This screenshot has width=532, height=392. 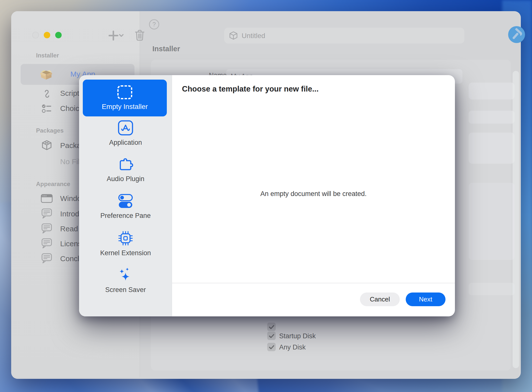 What do you see at coordinates (292, 347) in the screenshot?
I see `checkbox-label: Any Disk` at bounding box center [292, 347].